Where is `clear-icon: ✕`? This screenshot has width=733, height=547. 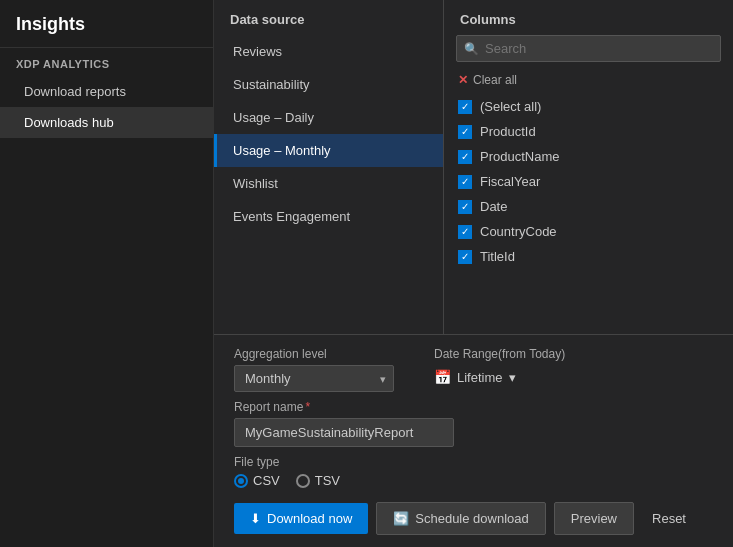
clear-icon: ✕ is located at coordinates (463, 80).